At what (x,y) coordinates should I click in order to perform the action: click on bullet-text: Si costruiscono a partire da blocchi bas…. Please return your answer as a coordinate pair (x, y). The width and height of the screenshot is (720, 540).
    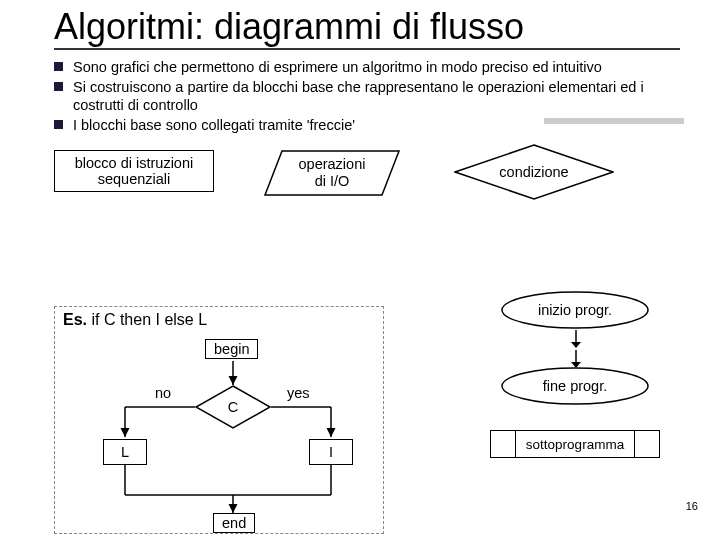
    Looking at the image, I should click on (376, 96).